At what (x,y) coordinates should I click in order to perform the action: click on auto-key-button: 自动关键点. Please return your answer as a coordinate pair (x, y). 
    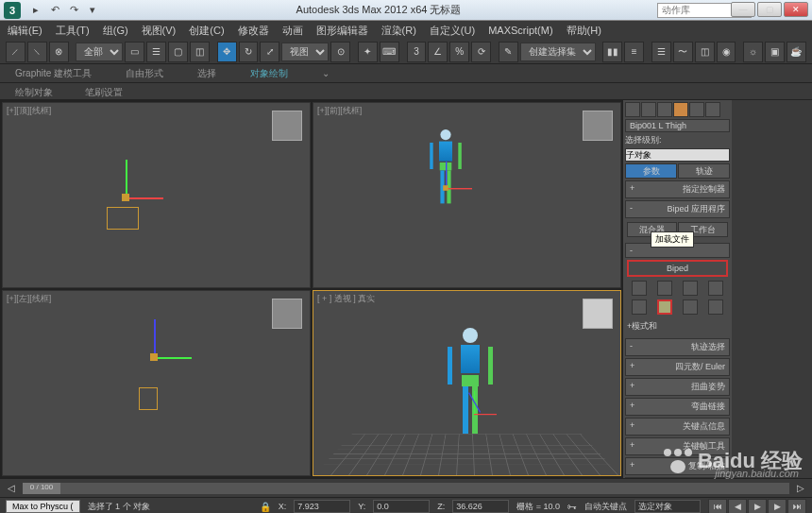
    Looking at the image, I should click on (606, 506).